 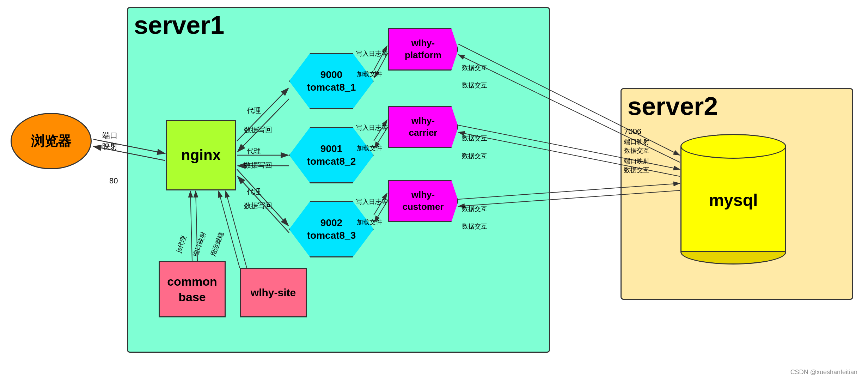 I want to click on loadfile3-label: 加载文件, so click(x=369, y=222).